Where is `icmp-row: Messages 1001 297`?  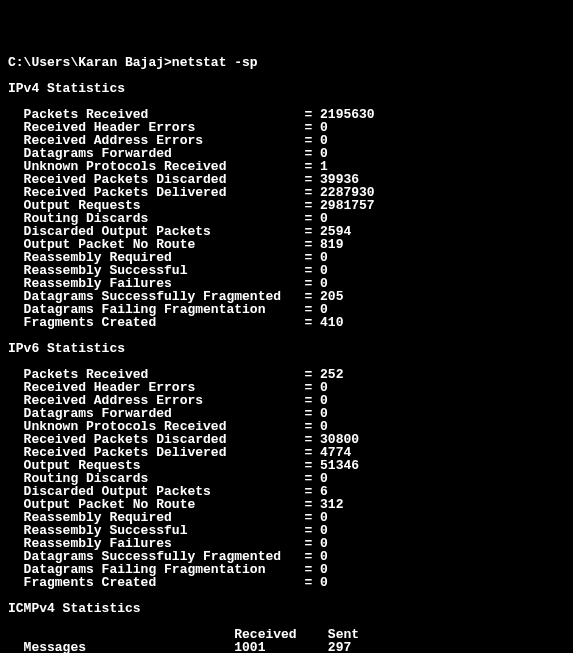
icmp-row: Messages 1001 297 is located at coordinates (286, 647).